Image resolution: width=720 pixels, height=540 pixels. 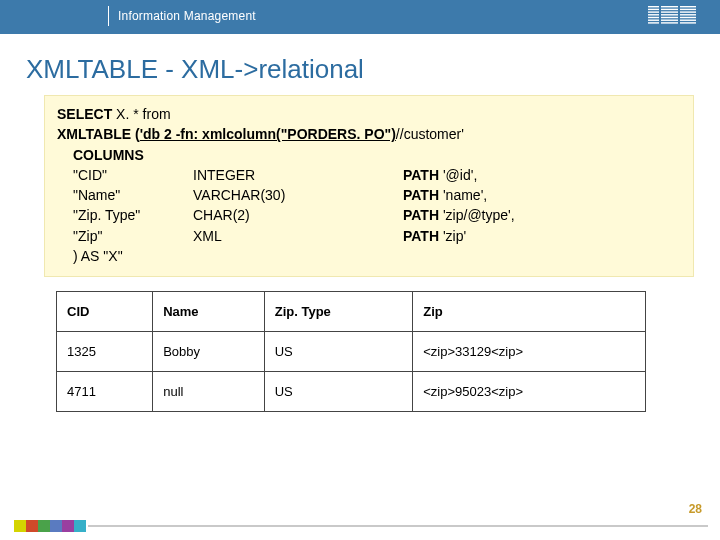 What do you see at coordinates (530, 392) in the screenshot?
I see `cell-zip: <zip>95023<zip>` at bounding box center [530, 392].